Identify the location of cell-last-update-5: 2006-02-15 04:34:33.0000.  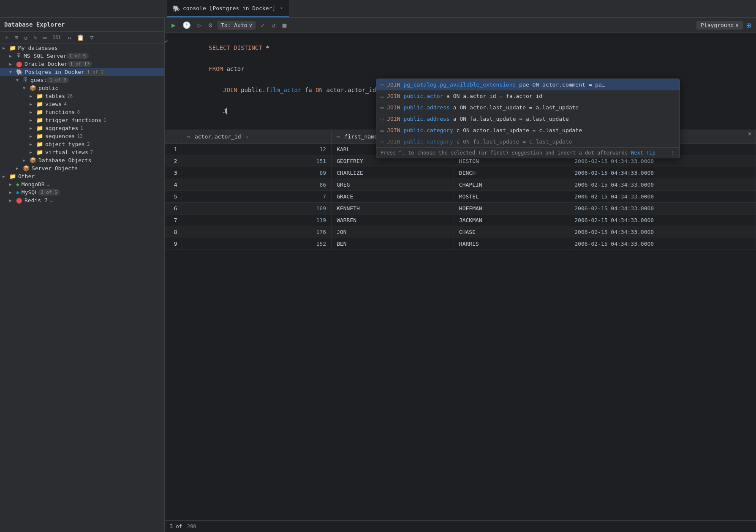
(663, 197).